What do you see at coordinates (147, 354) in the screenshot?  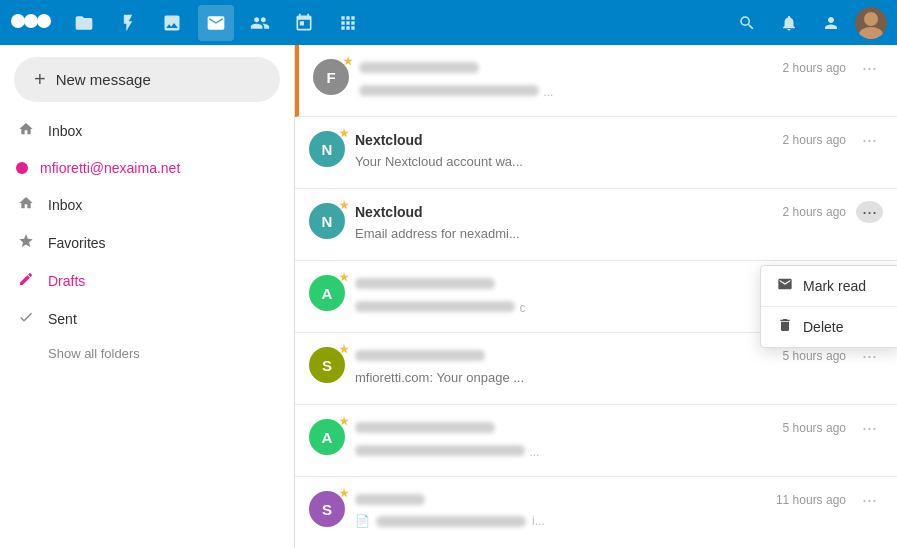 I see `show-all-folders-link: Show all folders` at bounding box center [147, 354].